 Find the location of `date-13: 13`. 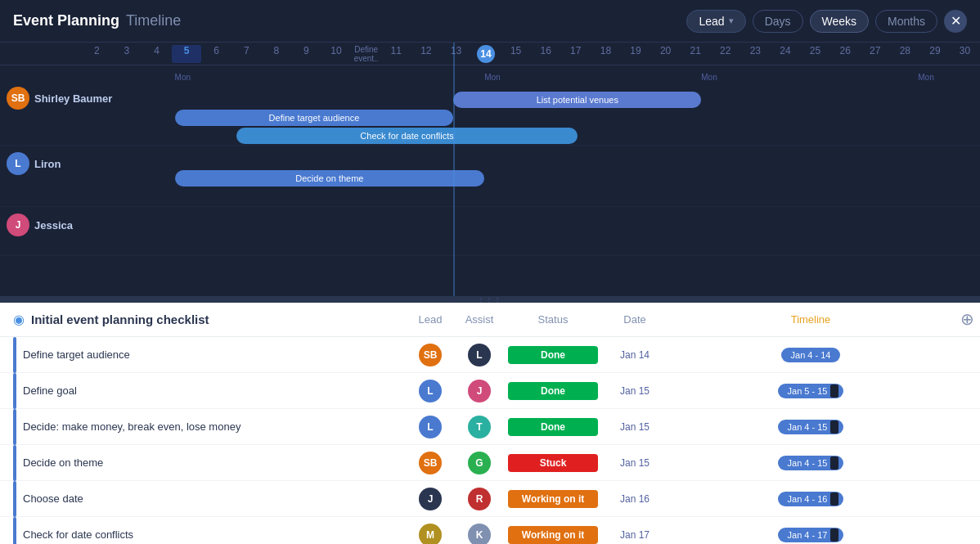

date-13: 13 is located at coordinates (456, 54).